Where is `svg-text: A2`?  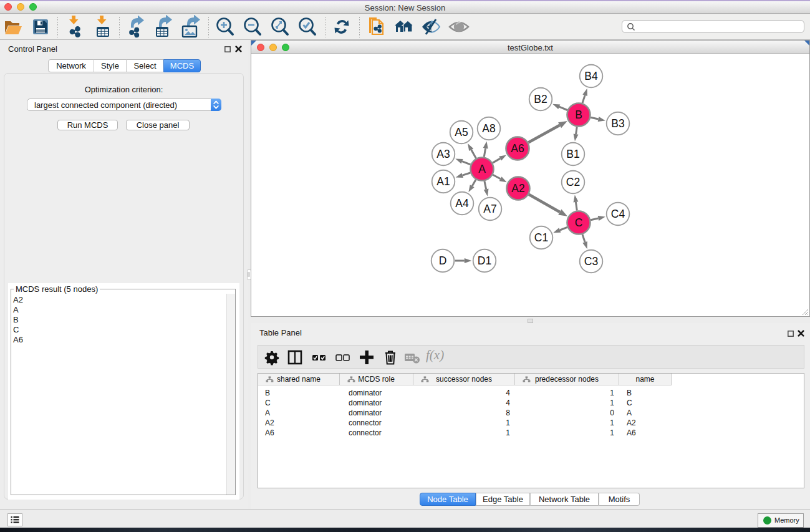 svg-text: A2 is located at coordinates (518, 188).